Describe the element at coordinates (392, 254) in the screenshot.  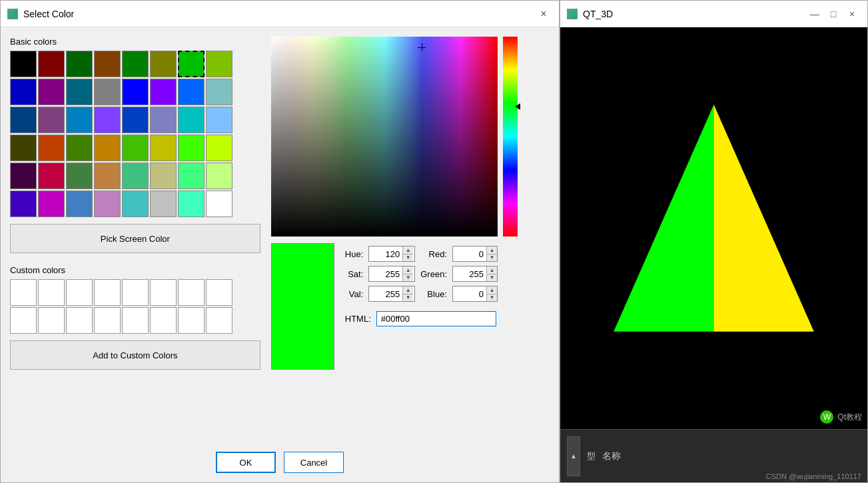
I see `hue-spinbox: ▲ ▼` at that location.